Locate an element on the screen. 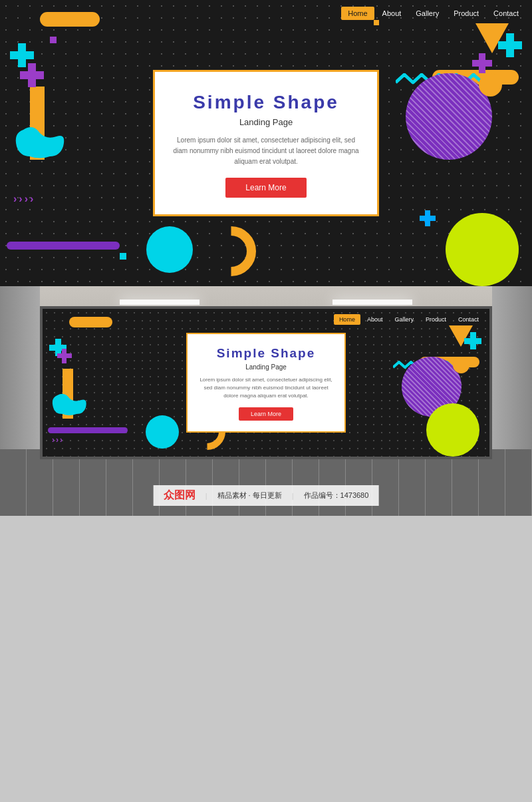 The image size is (532, 802). card-title-top: Simple Shape is located at coordinates (266, 102).